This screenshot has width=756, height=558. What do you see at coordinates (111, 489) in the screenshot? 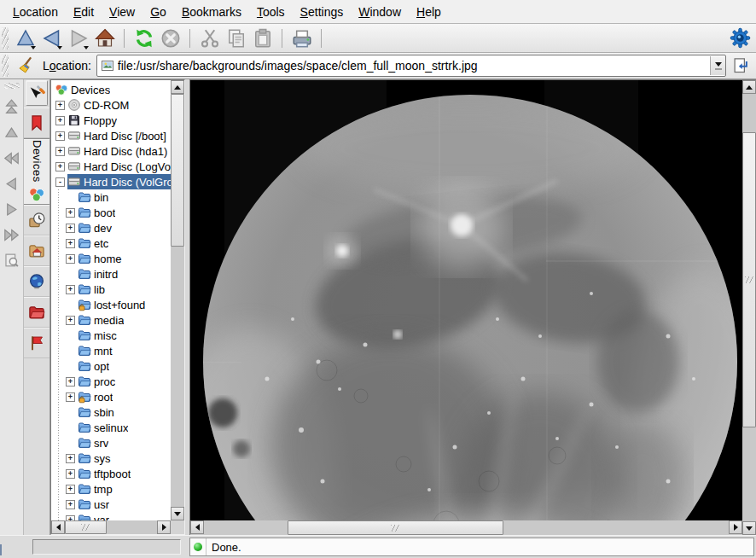
I see `tree-item-tmp: + tmp` at bounding box center [111, 489].